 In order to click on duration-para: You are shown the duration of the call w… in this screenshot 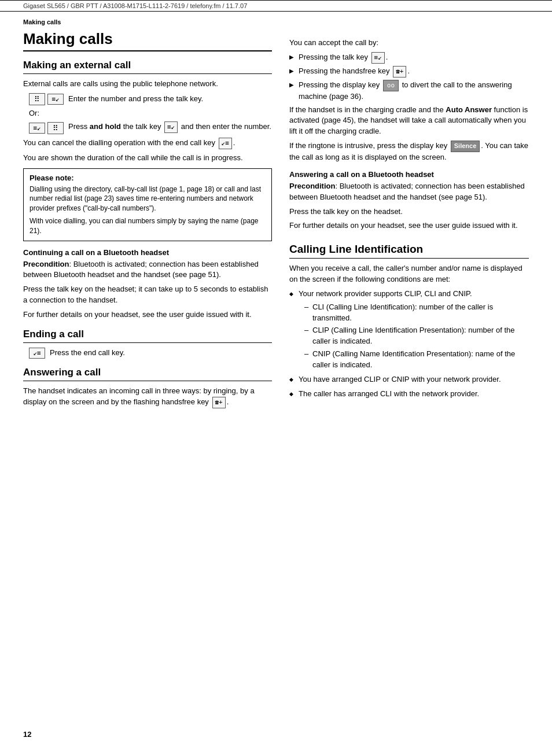, I will do `click(148, 158)`.